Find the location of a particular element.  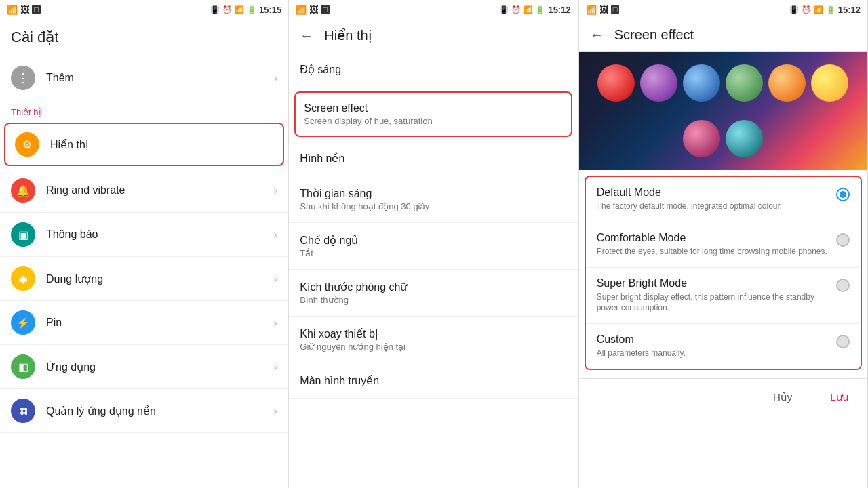

battery-icon-3: 🔋 is located at coordinates (831, 9).